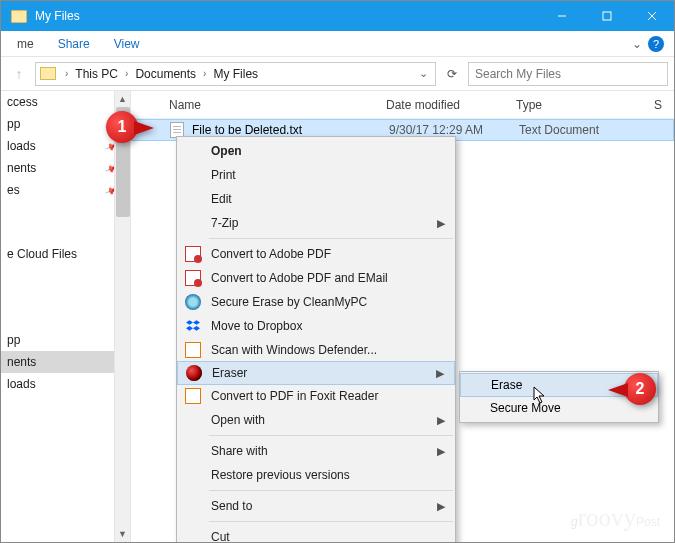 This screenshot has width=675, height=543. What do you see at coordinates (316, 151) in the screenshot?
I see `context-menu-item: Open` at bounding box center [316, 151].